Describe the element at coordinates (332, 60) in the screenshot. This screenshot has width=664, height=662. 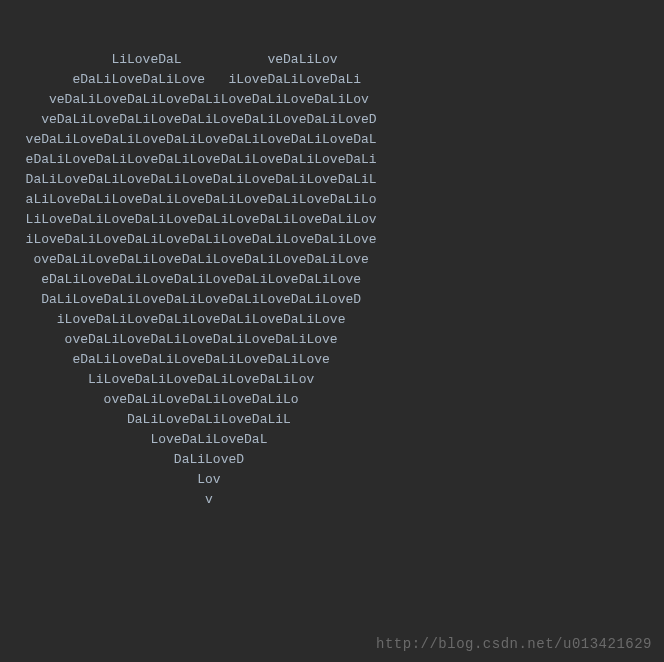
I see `heart-line: LiLoveDaL veDaLiLov` at that location.